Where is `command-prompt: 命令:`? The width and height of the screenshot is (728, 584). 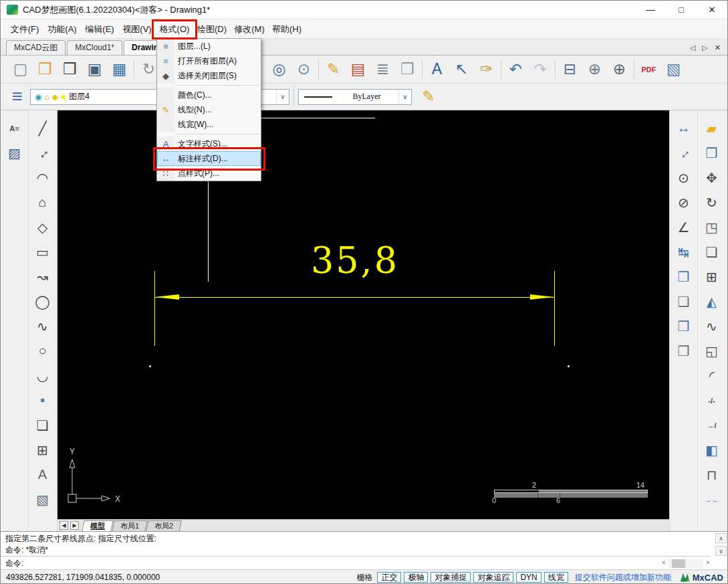
command-prompt: 命令: is located at coordinates (12, 563).